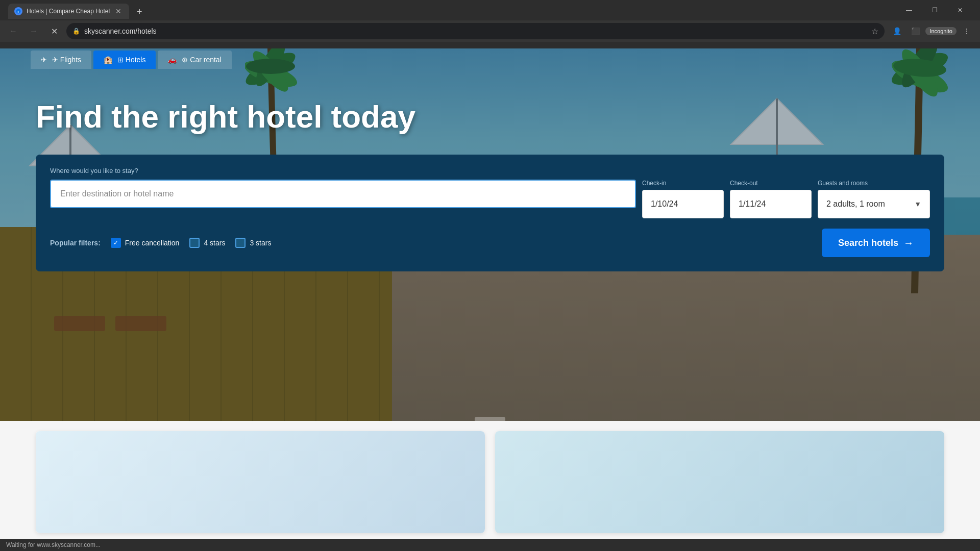  Describe the element at coordinates (476, 31) in the screenshot. I see `url-text: skyscanner.com/hotels` at that location.